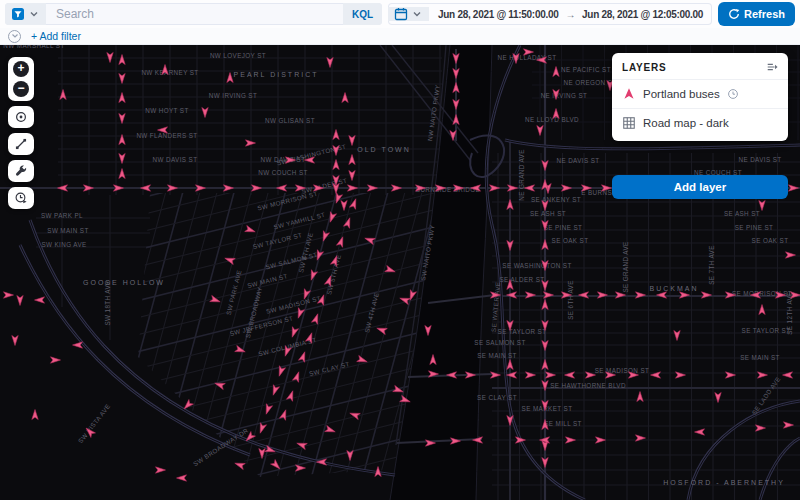  Describe the element at coordinates (552, 120) in the screenshot. I see `street-label: NE LLOYD BLVD` at that location.